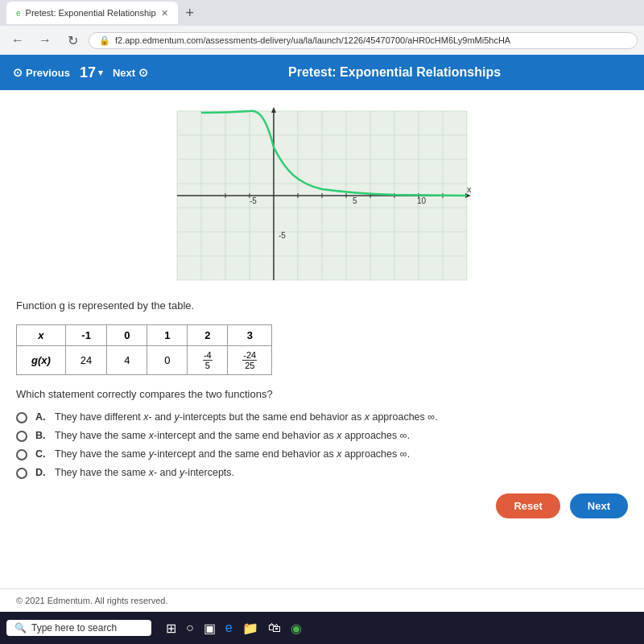 This screenshot has height=644, width=644. I want to click on fraction-neg24-25: -24 25, so click(250, 361).